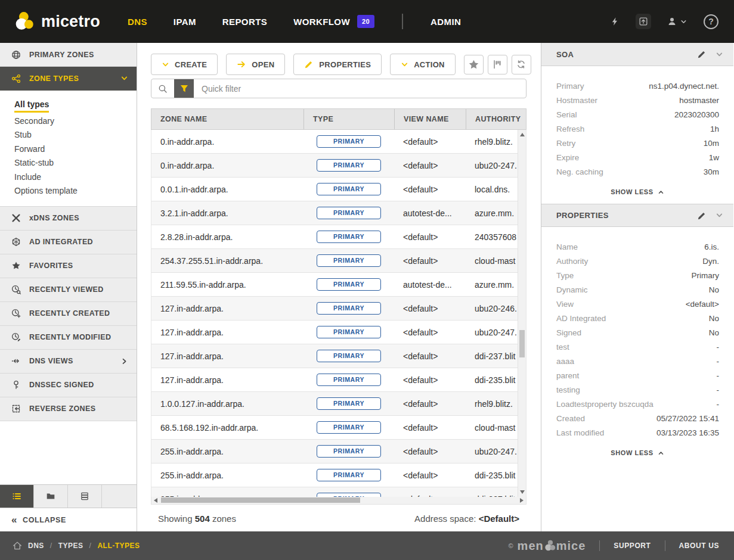 The width and height of the screenshot is (734, 560). What do you see at coordinates (163, 89) in the screenshot?
I see `search-icon` at bounding box center [163, 89].